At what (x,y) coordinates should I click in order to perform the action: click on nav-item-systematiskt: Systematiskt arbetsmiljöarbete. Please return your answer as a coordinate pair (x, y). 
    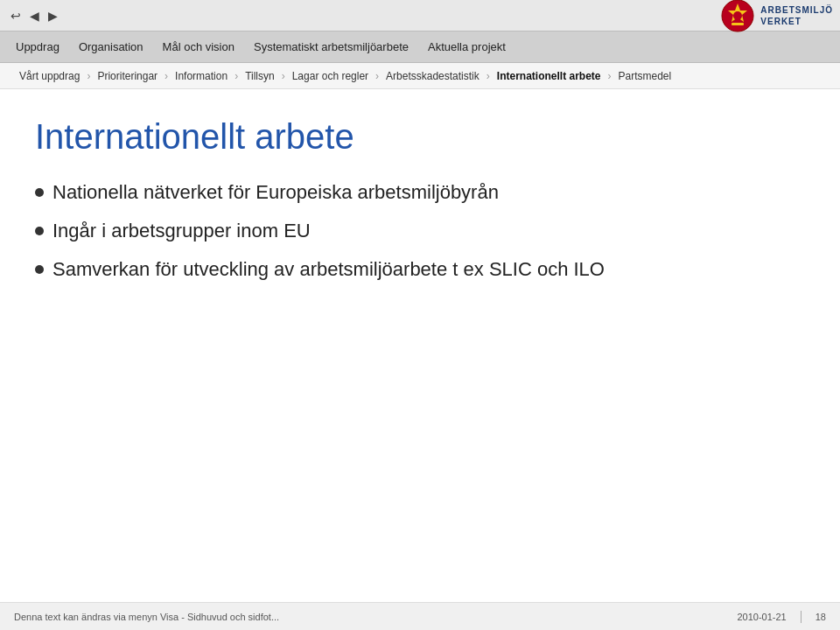
    Looking at the image, I should click on (331, 47).